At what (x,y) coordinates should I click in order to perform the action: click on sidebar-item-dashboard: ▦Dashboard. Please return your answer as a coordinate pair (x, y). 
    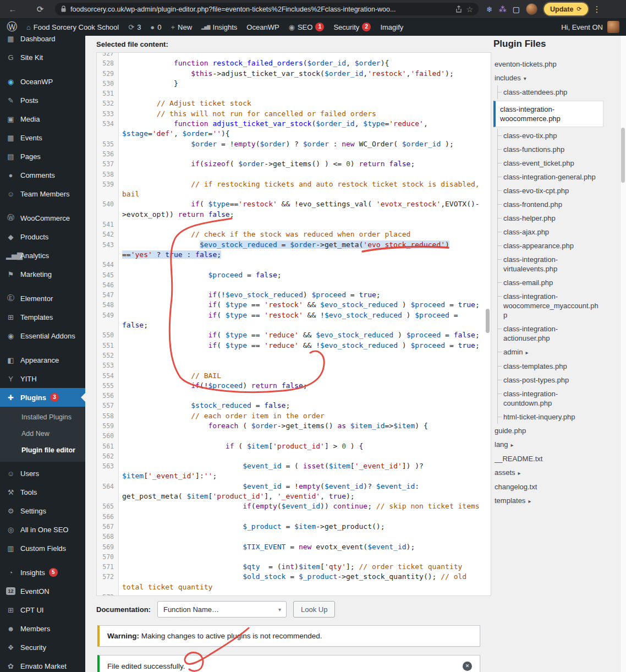
    Looking at the image, I should click on (43, 42).